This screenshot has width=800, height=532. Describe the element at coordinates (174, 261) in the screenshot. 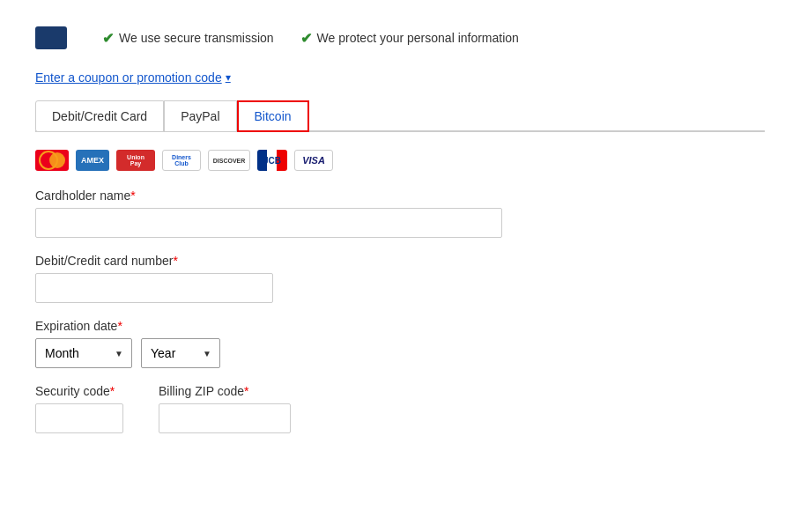

I see `card-number-required-star: *` at that location.